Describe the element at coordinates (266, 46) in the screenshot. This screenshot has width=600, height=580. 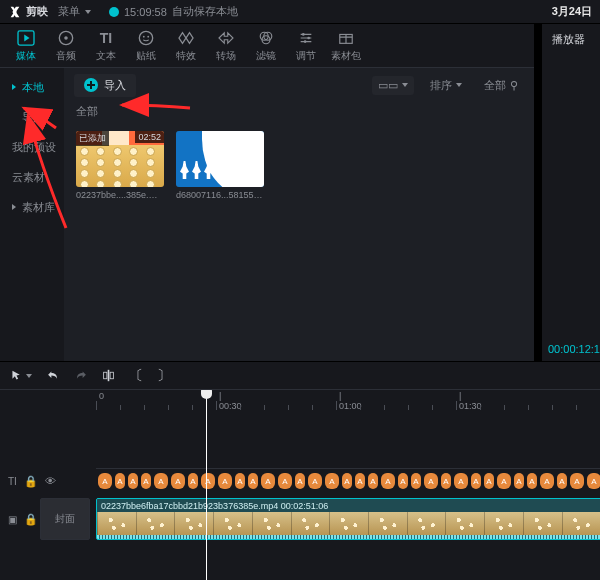
I see `mode-tab-filter: 滤镜` at that location.